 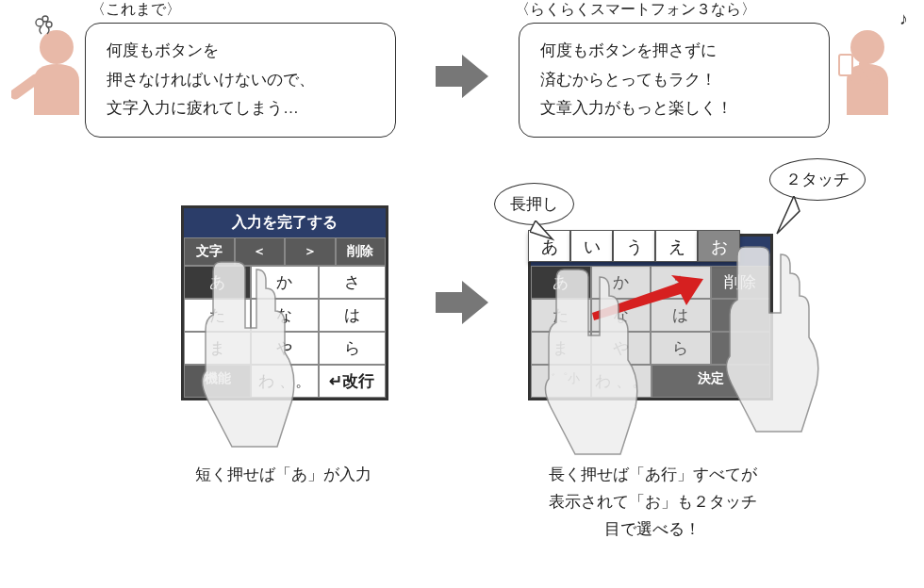 I want to click on speech-after: 何度もボタンを押さずに 済むからとってもラク！ 文章入力がもっと楽しく！, so click(x=674, y=80).